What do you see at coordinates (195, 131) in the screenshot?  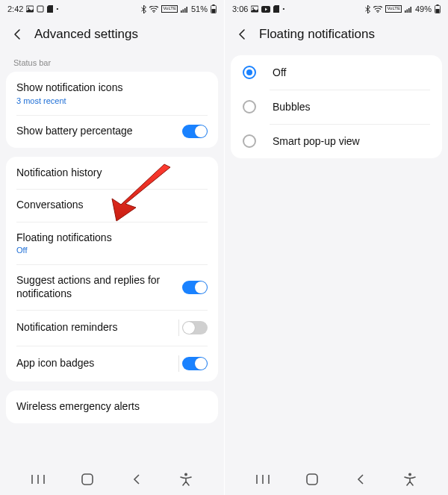 I see `toggle-battery-percentage` at bounding box center [195, 131].